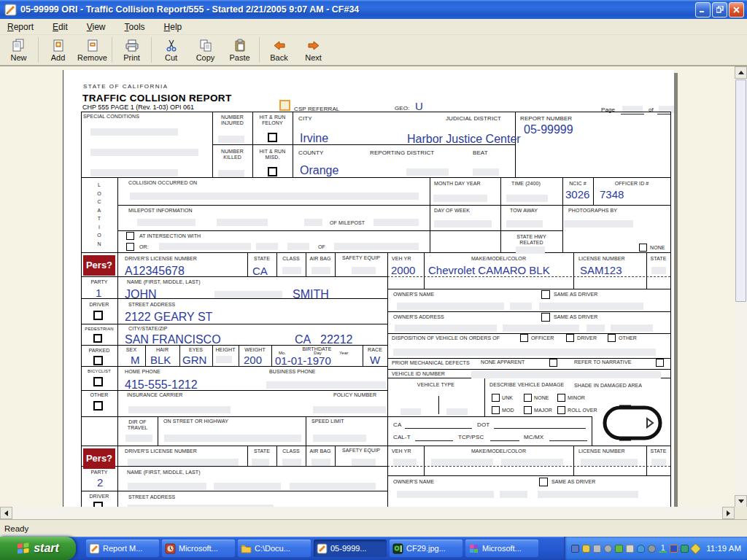 The width and height of the screenshot is (747, 560). I want to click on scroll-right-button, so click(728, 513).